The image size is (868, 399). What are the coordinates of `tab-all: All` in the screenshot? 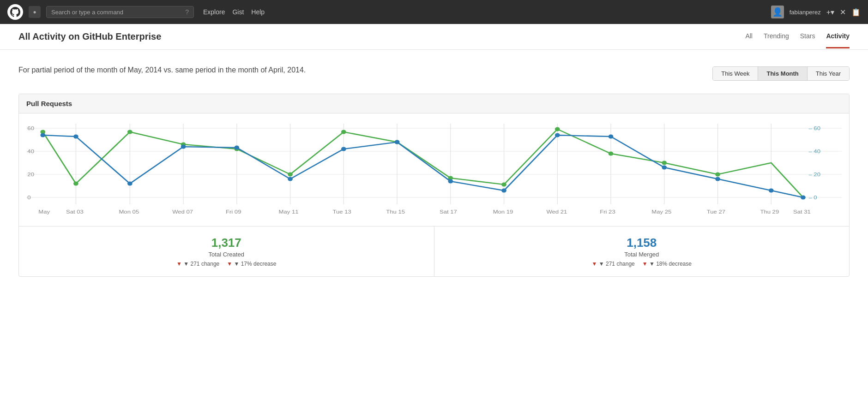 It's located at (749, 37).